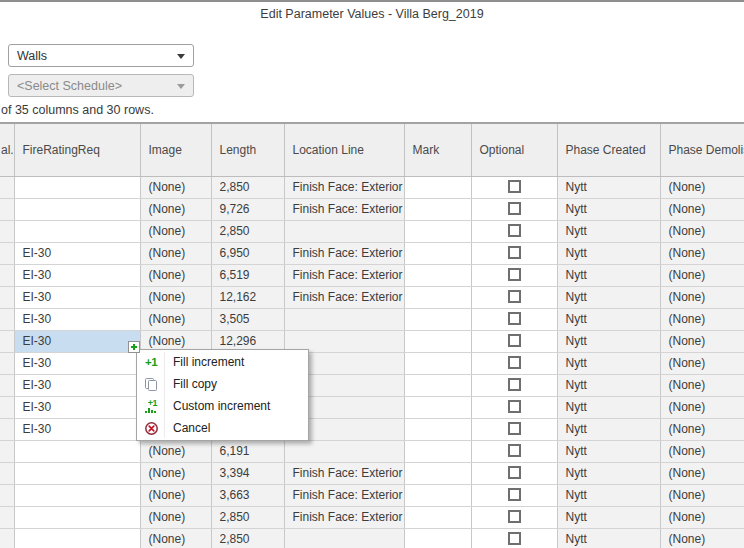  What do you see at coordinates (77, 150) in the screenshot?
I see `column-header-frr: FireRatingReq` at bounding box center [77, 150].